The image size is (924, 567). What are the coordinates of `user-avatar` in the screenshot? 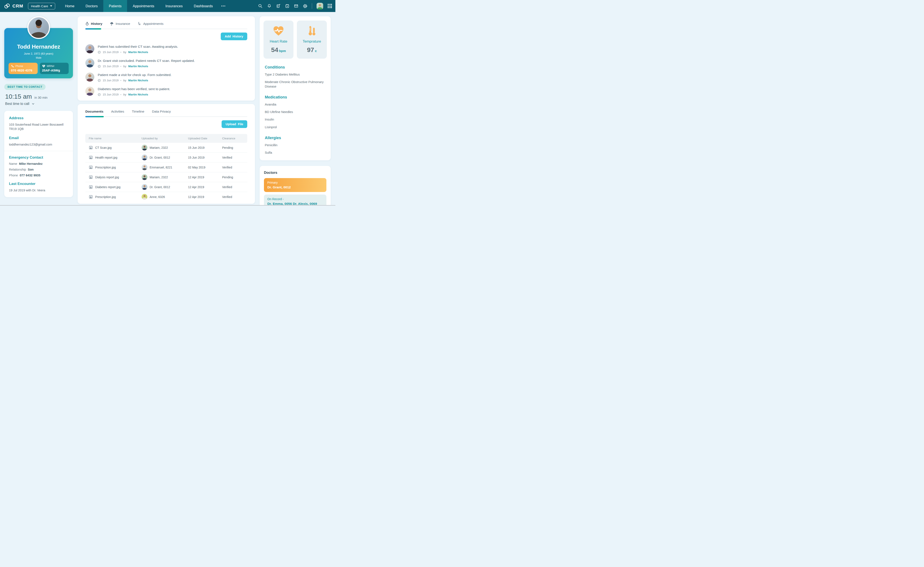 It's located at (320, 6).